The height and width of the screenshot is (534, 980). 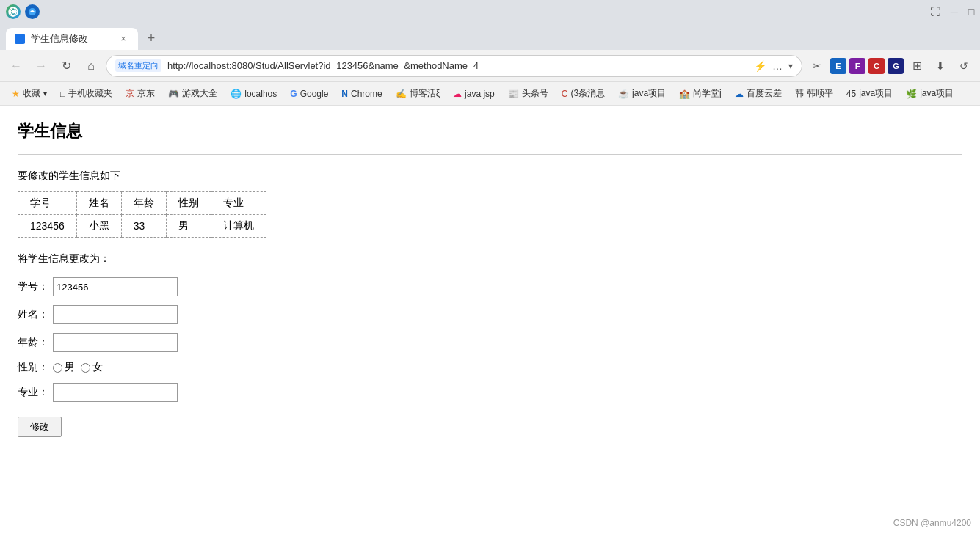 What do you see at coordinates (314, 94) in the screenshot?
I see `bookmark-label: Google` at bounding box center [314, 94].